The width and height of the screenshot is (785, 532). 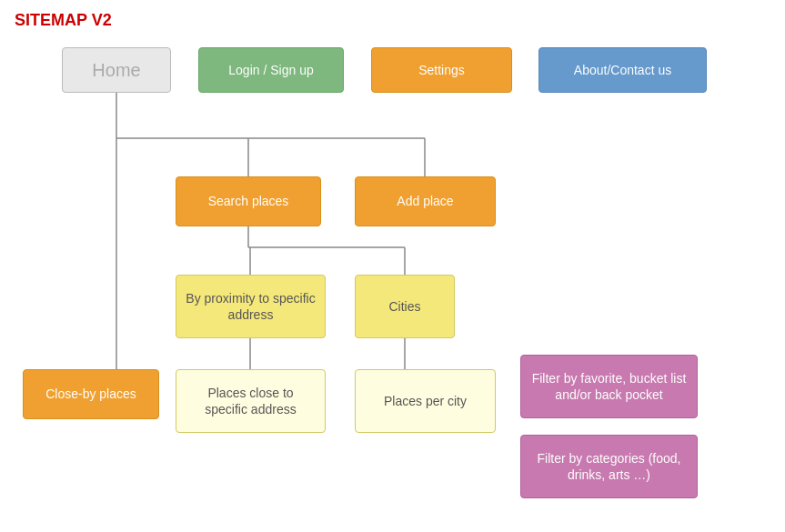 I want to click on node-settings: Settings, so click(x=442, y=70).